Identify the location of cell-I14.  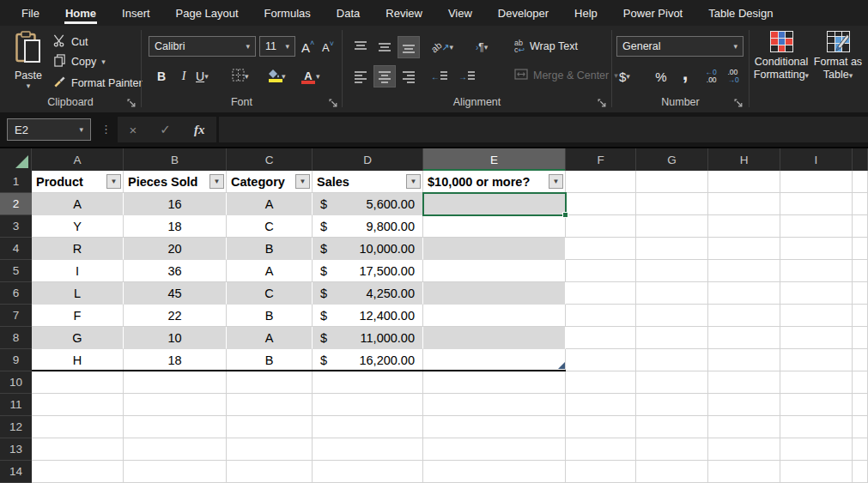
(816, 472).